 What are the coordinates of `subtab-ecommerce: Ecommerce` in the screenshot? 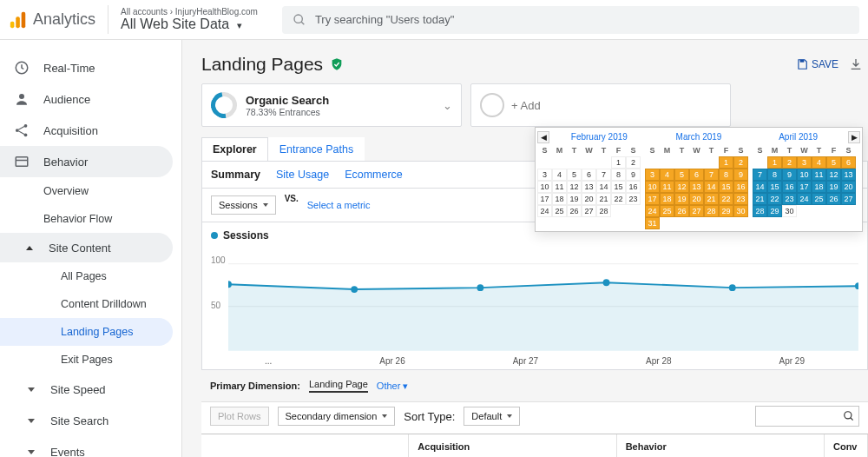 It's located at (373, 175).